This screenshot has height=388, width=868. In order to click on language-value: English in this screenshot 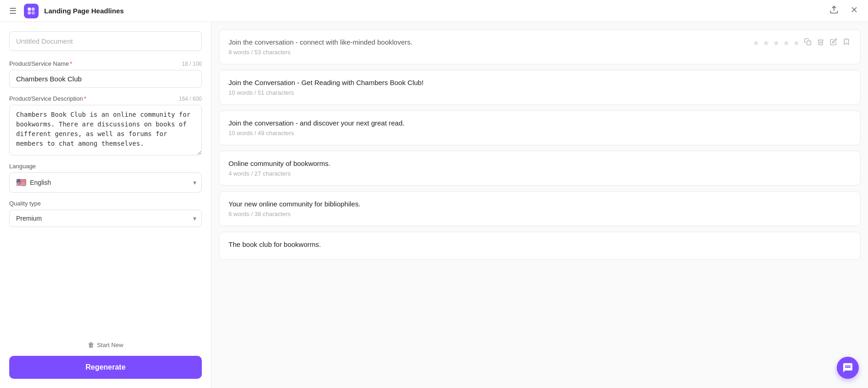, I will do `click(40, 183)`.